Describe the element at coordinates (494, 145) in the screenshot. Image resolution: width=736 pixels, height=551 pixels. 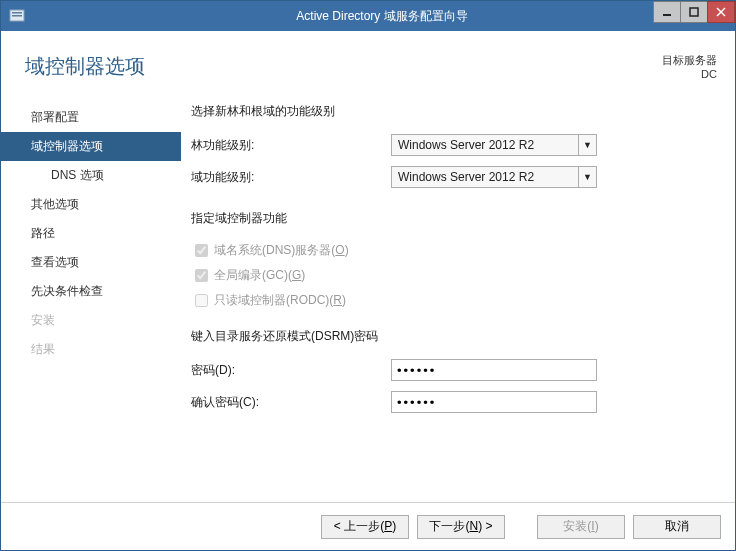
I see `forest-level-dropdown: Windows Server 2012 R2 ▼` at that location.